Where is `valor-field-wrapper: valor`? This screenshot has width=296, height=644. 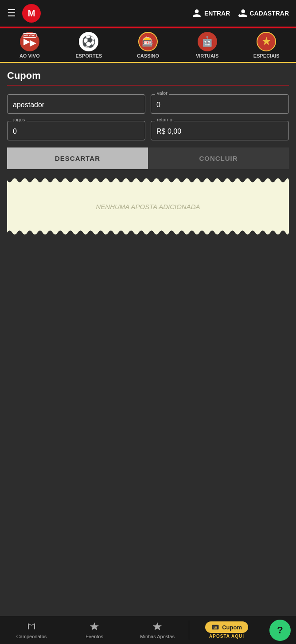 valor-field-wrapper: valor is located at coordinates (220, 104).